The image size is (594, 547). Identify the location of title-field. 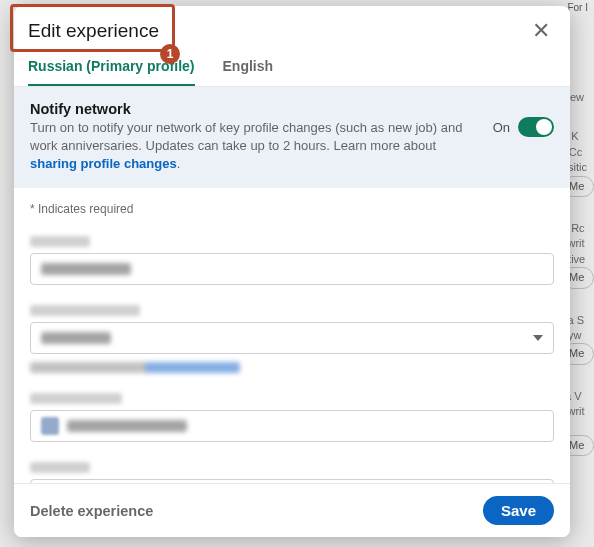
(292, 260).